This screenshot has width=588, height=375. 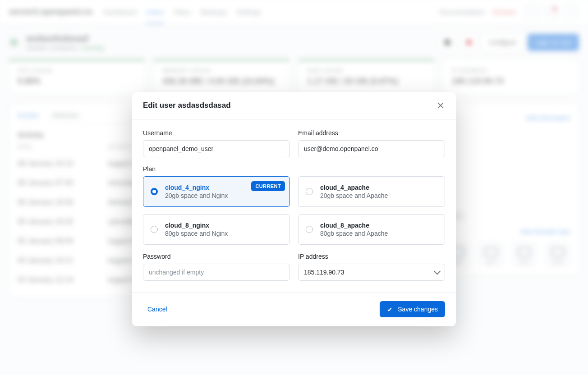 What do you see at coordinates (294, 205) in the screenshot?
I see `plan-section: Plan CURRENTcloud_4_nginx20gb space and …` at bounding box center [294, 205].